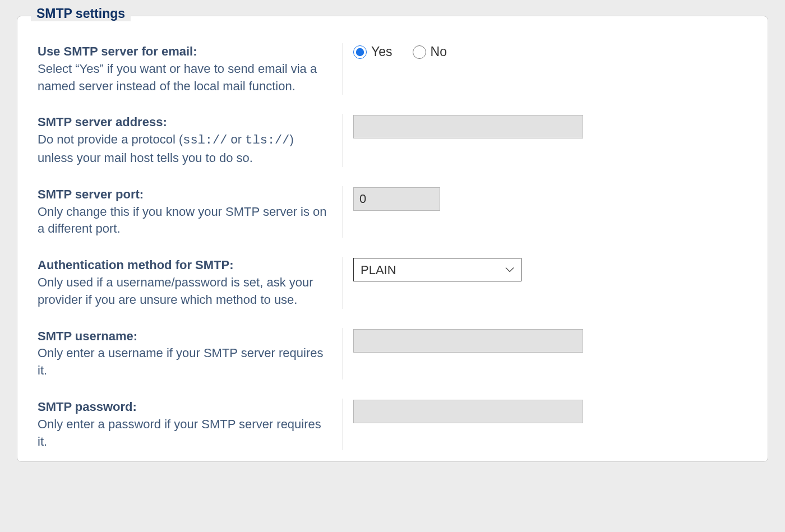 Image resolution: width=785 pixels, height=532 pixels. What do you see at coordinates (110, 139) in the screenshot?
I see `desc-part: Do not provide a protocol (` at bounding box center [110, 139].